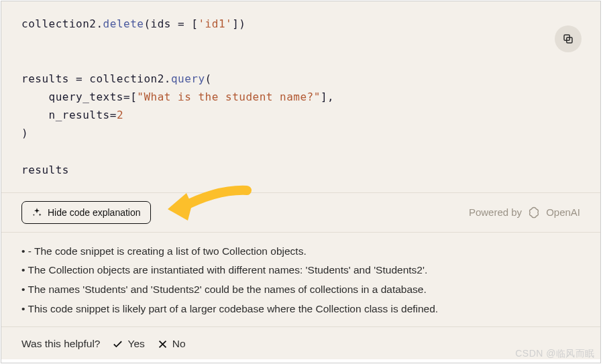  What do you see at coordinates (162, 345) in the screenshot?
I see `x-icon` at bounding box center [162, 345].